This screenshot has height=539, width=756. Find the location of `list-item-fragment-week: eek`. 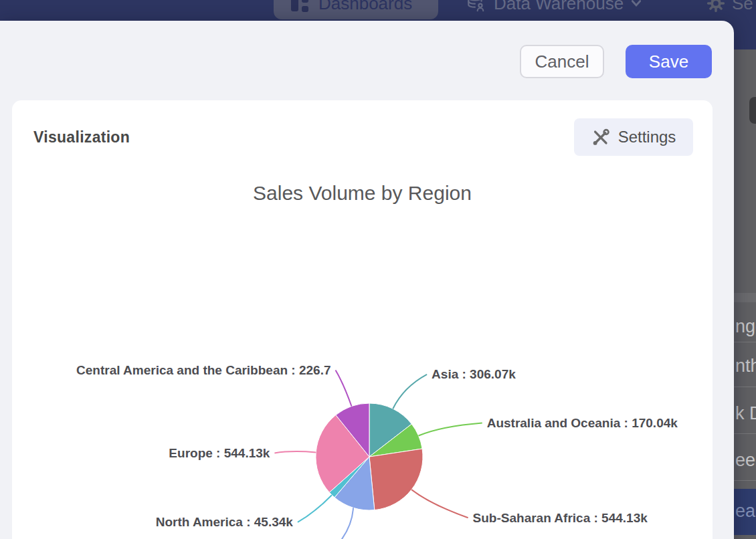

list-item-fragment-week: eek is located at coordinates (745, 460).